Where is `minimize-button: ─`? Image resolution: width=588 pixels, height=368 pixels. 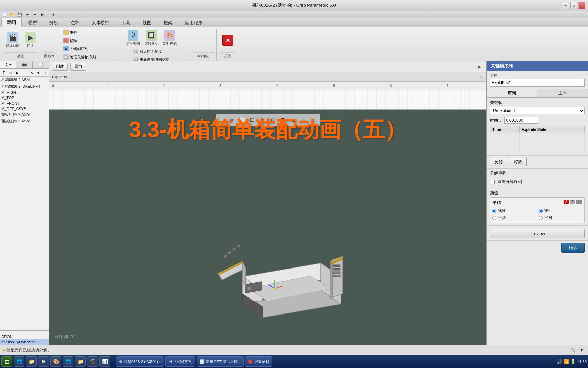
minimize-button: ─ is located at coordinates (566, 5).